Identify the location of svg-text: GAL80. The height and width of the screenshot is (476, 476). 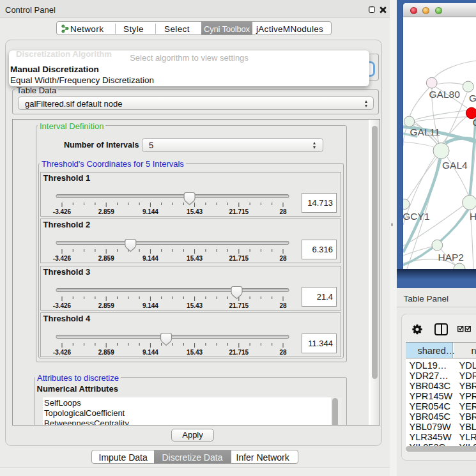
(445, 95).